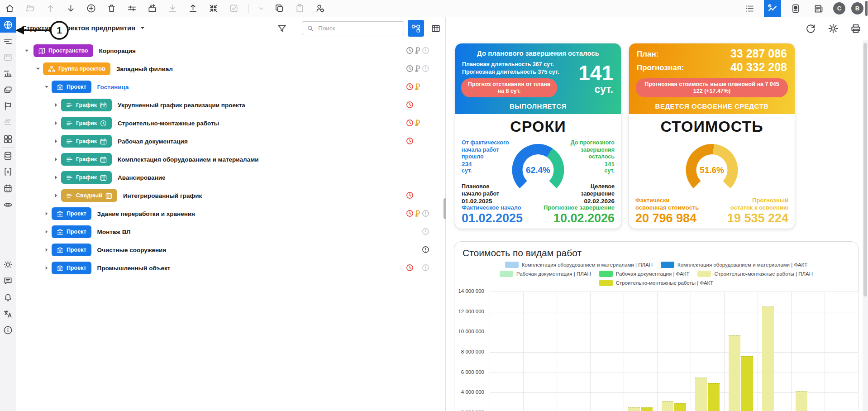 The height and width of the screenshot is (411, 868). What do you see at coordinates (8, 106) in the screenshot?
I see `sidebar-flag-icon` at bounding box center [8, 106].